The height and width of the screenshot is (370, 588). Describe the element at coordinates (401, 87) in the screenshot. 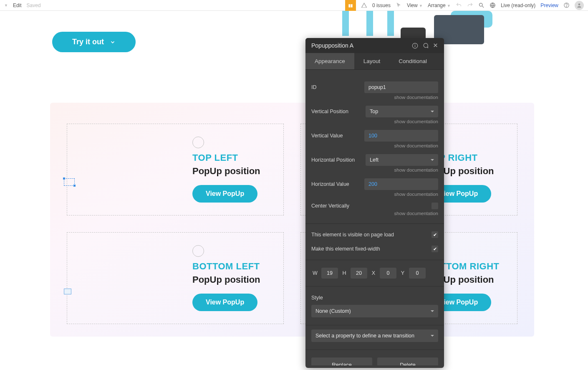

I see `id-input` at that location.